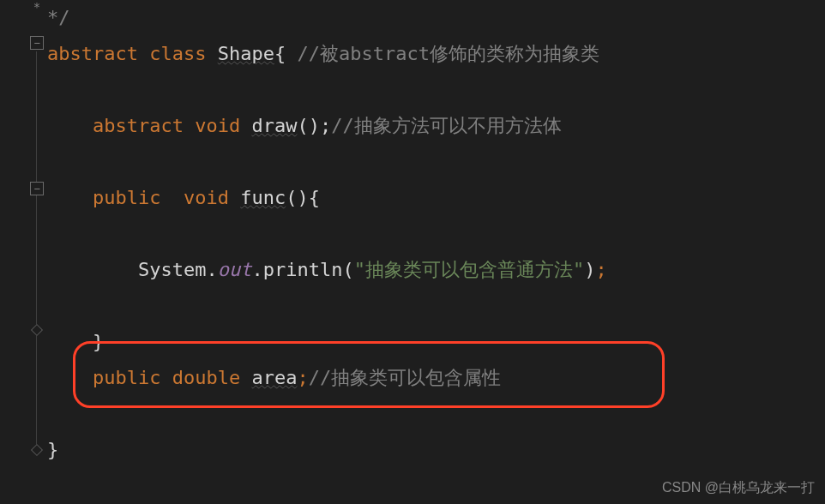 This screenshot has width=825, height=504. Describe the element at coordinates (436, 18) in the screenshot. I see `code-line: */` at that location.